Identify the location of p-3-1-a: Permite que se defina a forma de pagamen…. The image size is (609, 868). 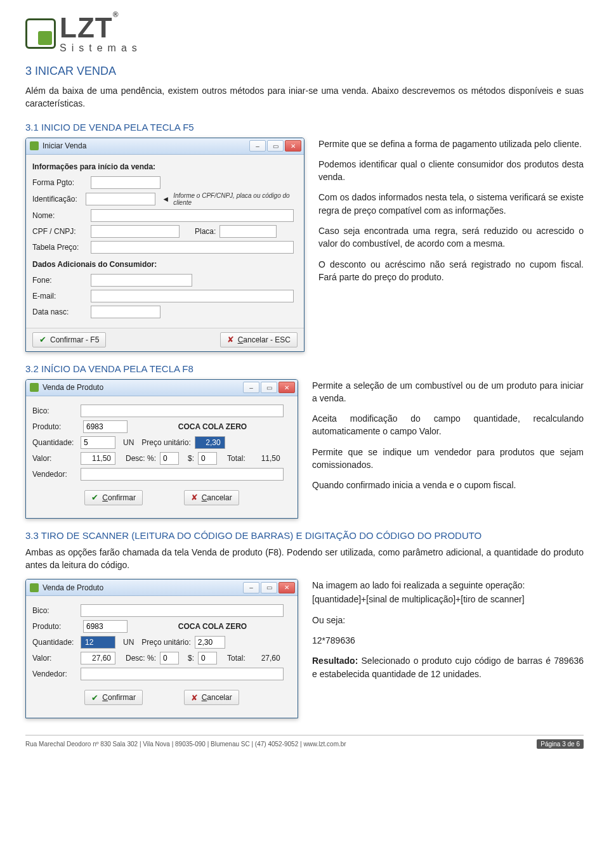
(451, 144).